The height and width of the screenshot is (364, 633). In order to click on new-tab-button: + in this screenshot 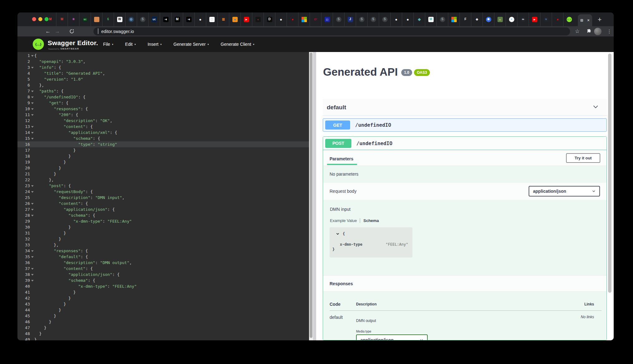, I will do `click(600, 20)`.